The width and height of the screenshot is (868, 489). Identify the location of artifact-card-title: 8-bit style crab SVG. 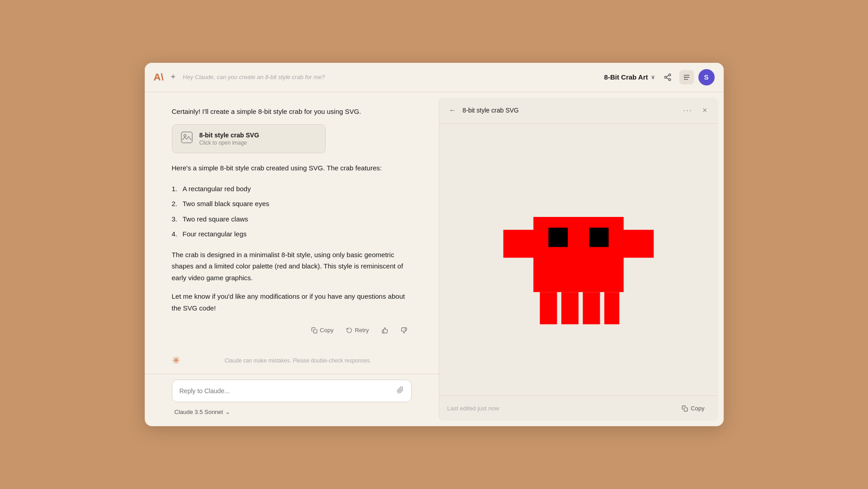
(229, 135).